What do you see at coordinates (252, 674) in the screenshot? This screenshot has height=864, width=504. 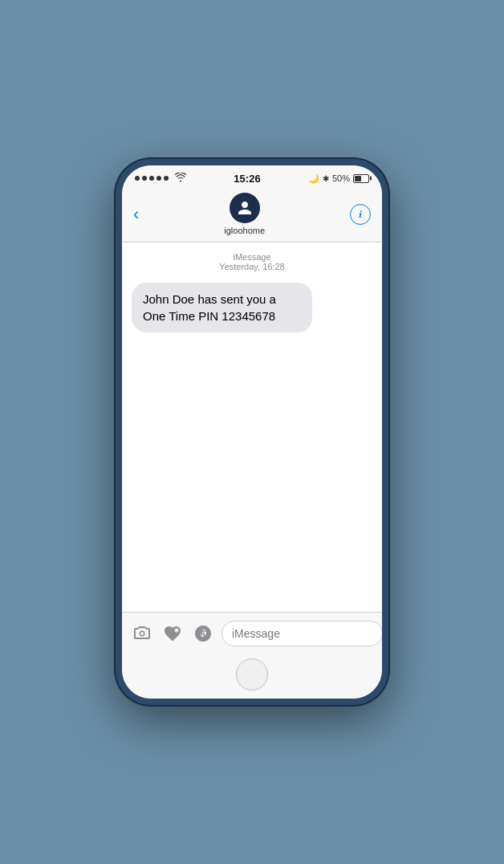 I see `home-button` at bounding box center [252, 674].